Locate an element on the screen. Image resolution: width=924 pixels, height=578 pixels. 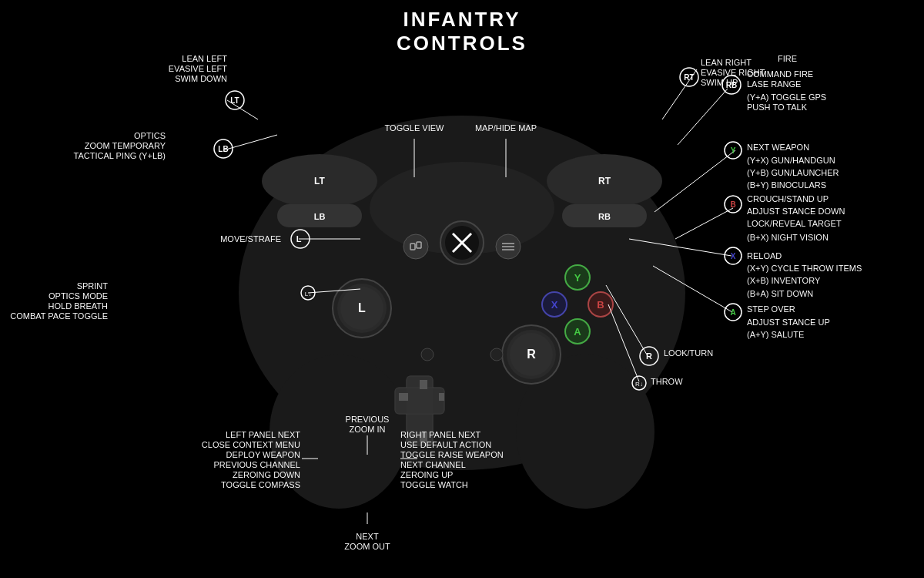
svg-text: ZOOM IN is located at coordinates (367, 429).